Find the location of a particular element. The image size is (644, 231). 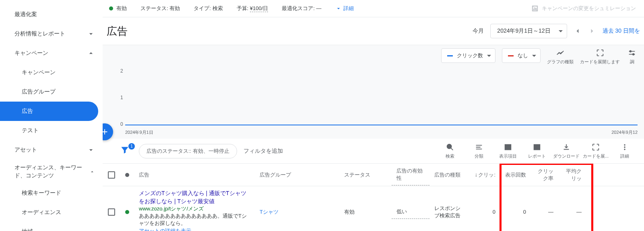

next-period-icon is located at coordinates (592, 31).